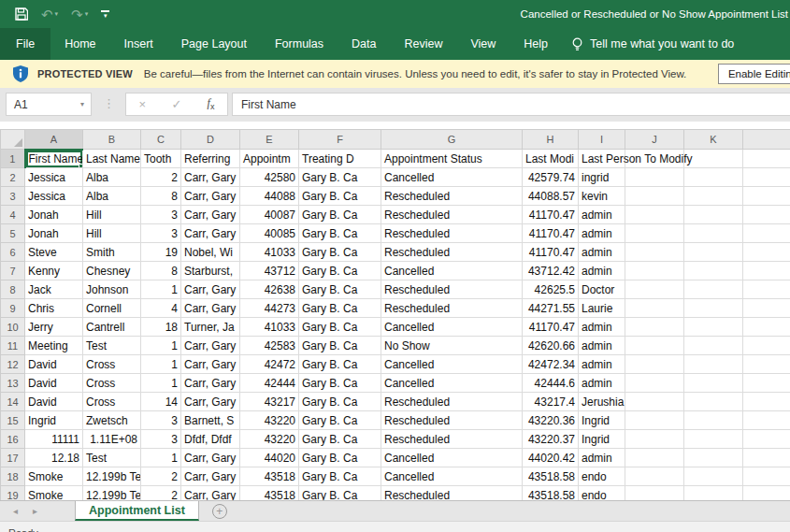 The width and height of the screenshot is (790, 532). What do you see at coordinates (299, 44) in the screenshot?
I see `ribbon-tab-formulas: Formulas` at bounding box center [299, 44].